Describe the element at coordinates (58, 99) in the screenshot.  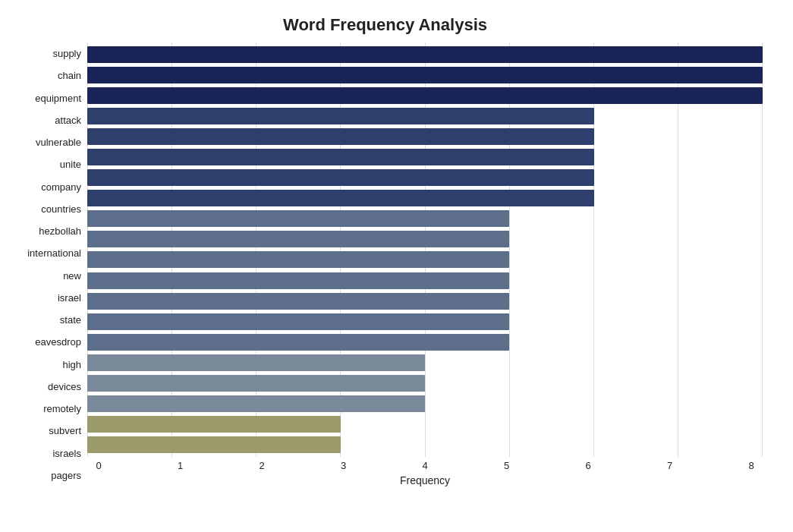
I see `y-label: equipment` at that location.